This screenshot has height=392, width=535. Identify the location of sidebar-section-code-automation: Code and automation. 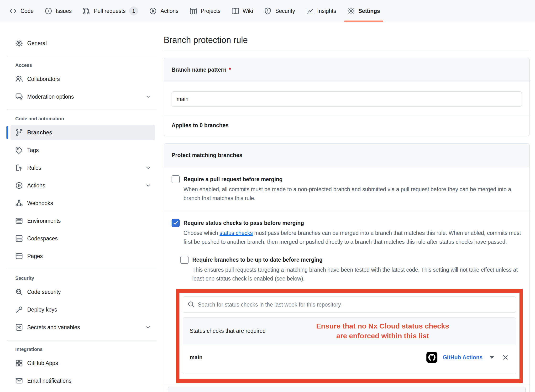
(86, 119).